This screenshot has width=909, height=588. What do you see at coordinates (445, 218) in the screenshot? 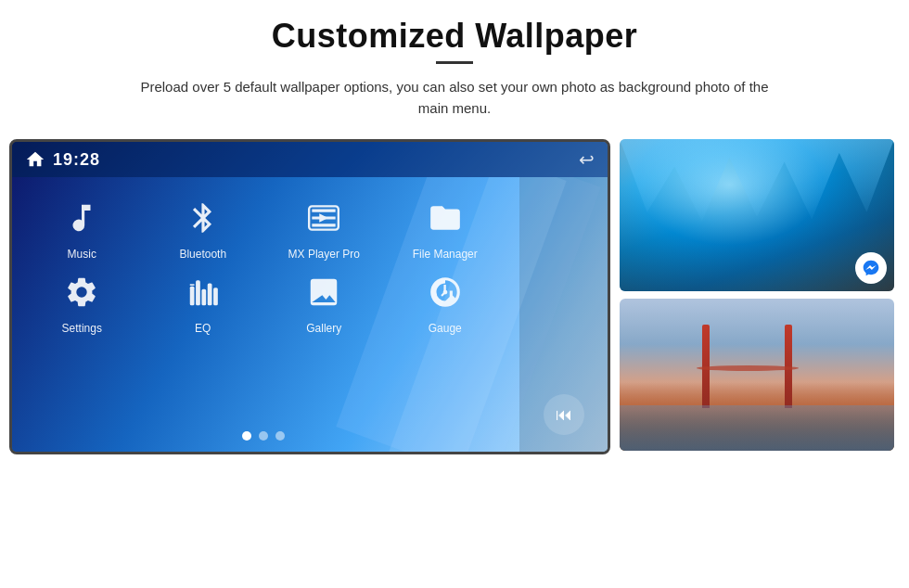
I see `filemanager-icon-box` at bounding box center [445, 218].